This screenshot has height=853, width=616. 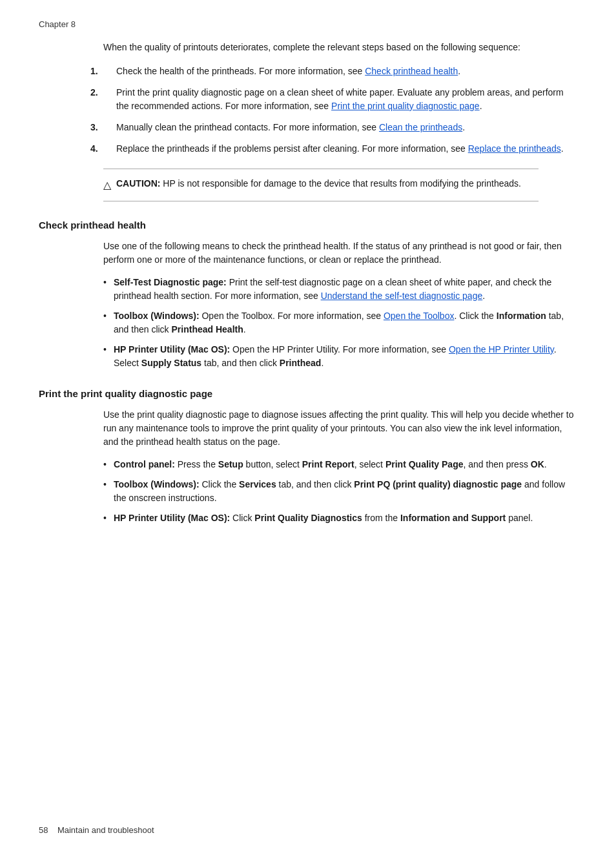 I want to click on section1-heading: Check printhead health, so click(x=308, y=225).